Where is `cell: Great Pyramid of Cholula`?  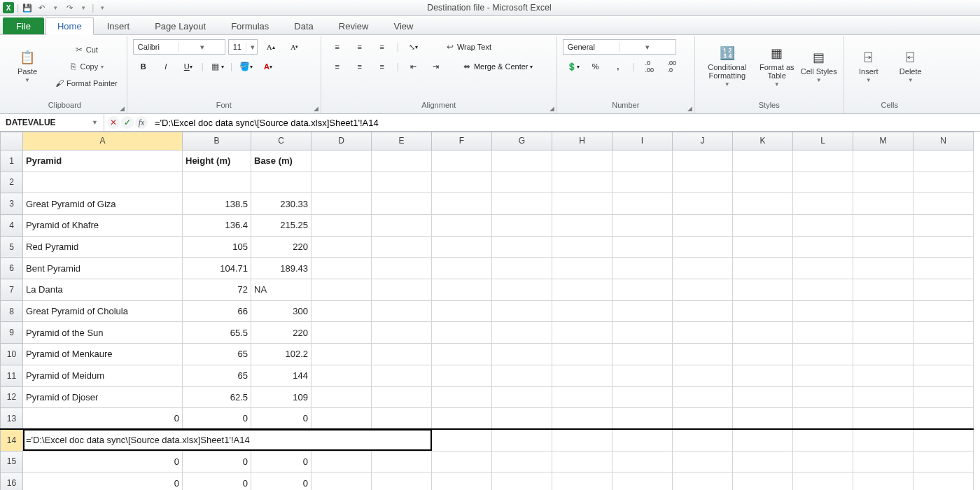 cell: Great Pyramid of Cholula is located at coordinates (103, 311).